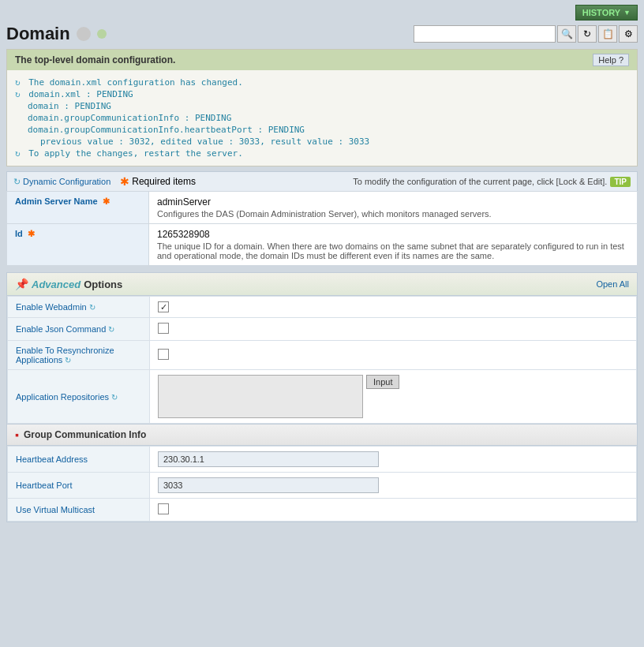 This screenshot has height=647, width=644. Describe the element at coordinates (322, 308) in the screenshot. I see `adv-row-enable-webadmin: Enable Webadmin ↻` at that location.